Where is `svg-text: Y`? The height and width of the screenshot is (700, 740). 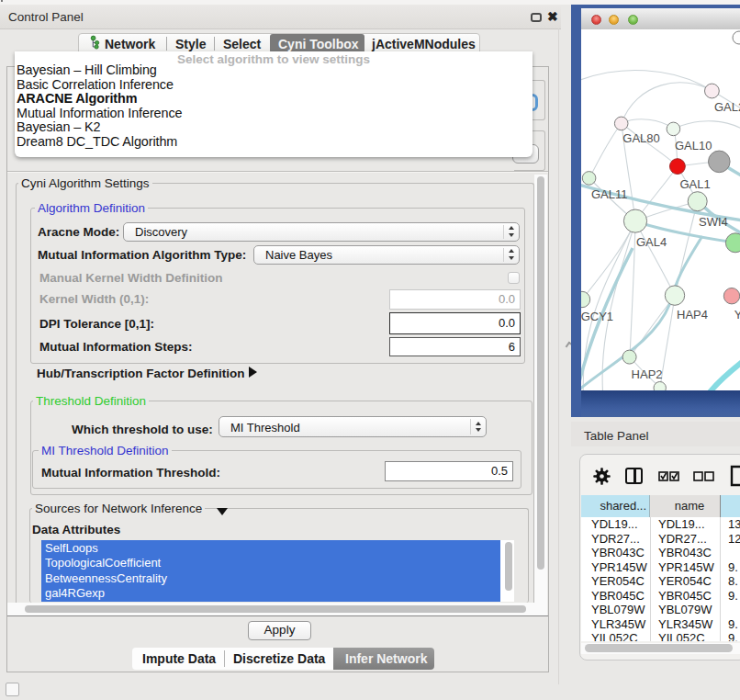 svg-text: Y is located at coordinates (737, 314).